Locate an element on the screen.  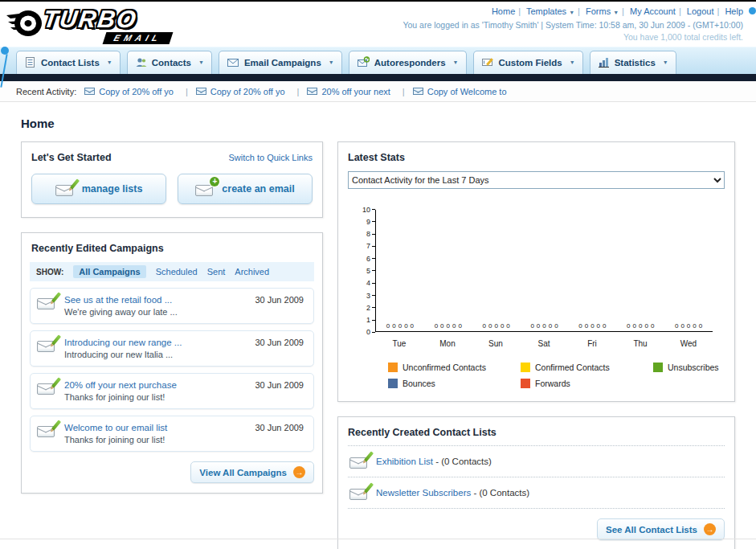
legend-item: Bounces is located at coordinates (455, 383).